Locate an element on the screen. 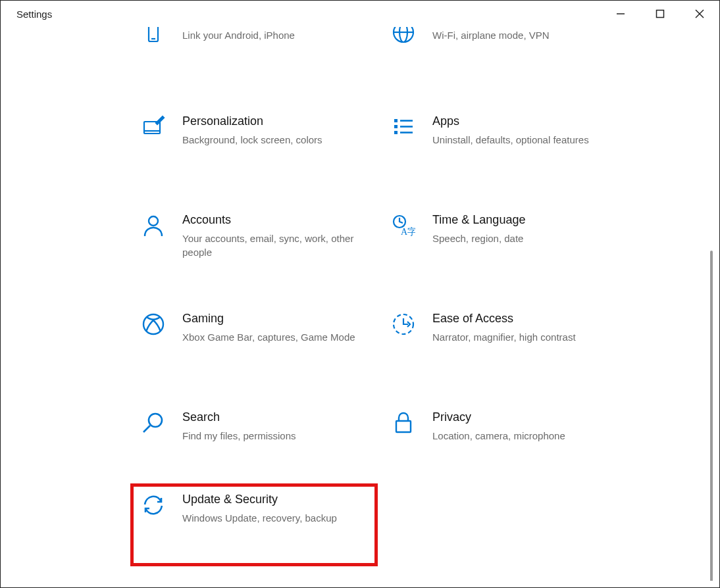 The height and width of the screenshot is (588, 720). tile-desc: Uninstall, defaults, optional features is located at coordinates (525, 140).